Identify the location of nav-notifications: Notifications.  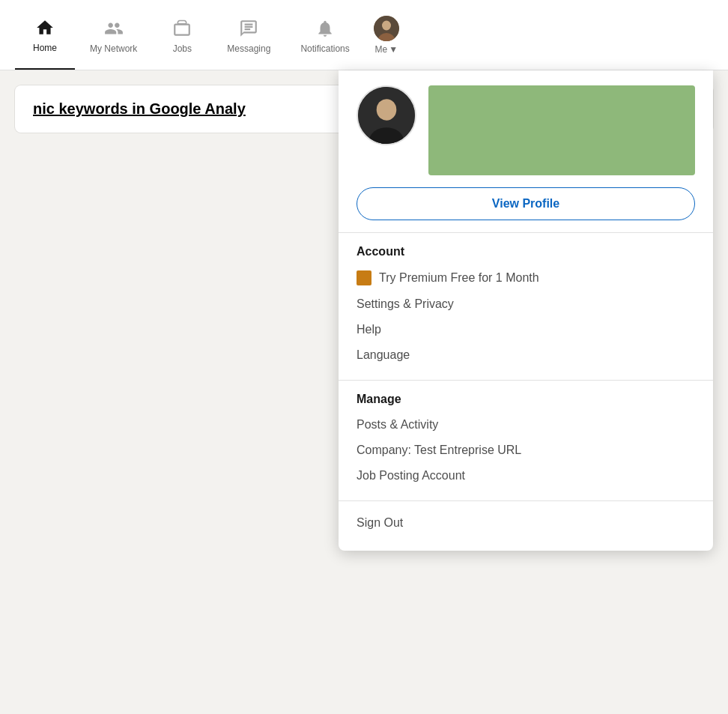
(325, 34).